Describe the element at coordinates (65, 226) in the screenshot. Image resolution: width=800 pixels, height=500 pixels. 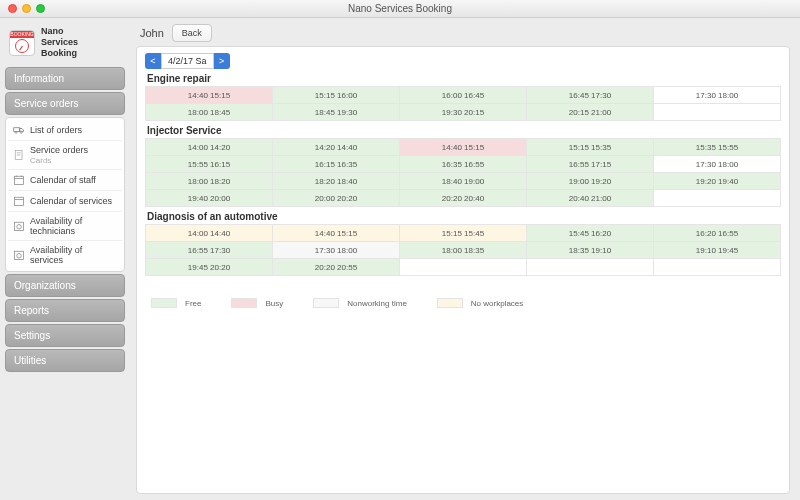
I see `sidebar-item-availability-technicians: Availability of technicians` at that location.